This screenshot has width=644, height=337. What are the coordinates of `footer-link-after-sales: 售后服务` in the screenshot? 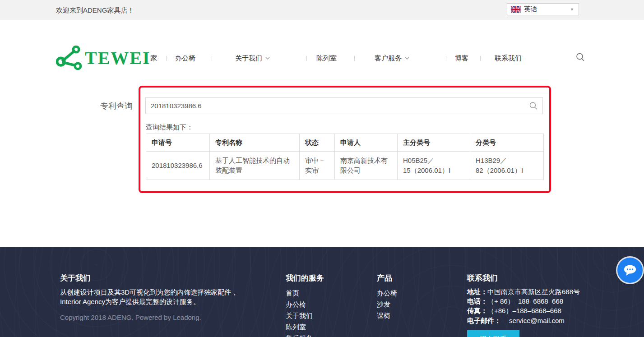 It's located at (299, 336).